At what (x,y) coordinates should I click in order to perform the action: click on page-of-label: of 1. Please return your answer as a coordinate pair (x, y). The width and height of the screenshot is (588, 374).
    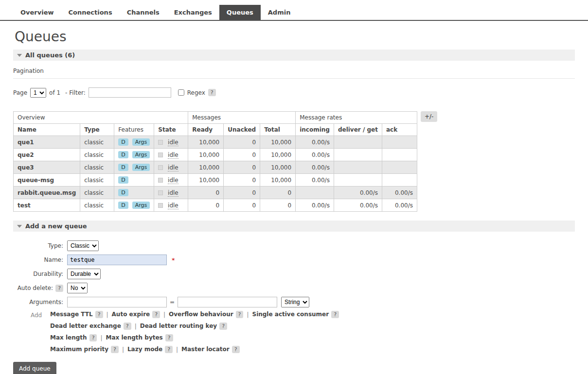
    Looking at the image, I should click on (54, 93).